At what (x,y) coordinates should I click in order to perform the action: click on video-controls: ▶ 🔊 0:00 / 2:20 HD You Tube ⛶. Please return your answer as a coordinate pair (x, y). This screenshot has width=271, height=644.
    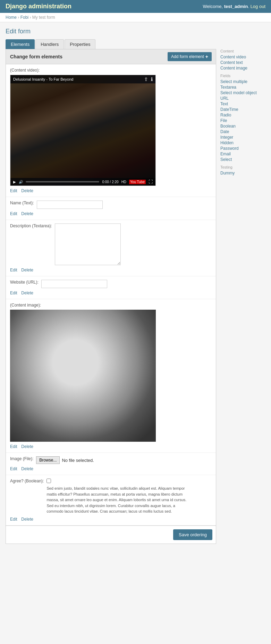
    Looking at the image, I should click on (83, 182).